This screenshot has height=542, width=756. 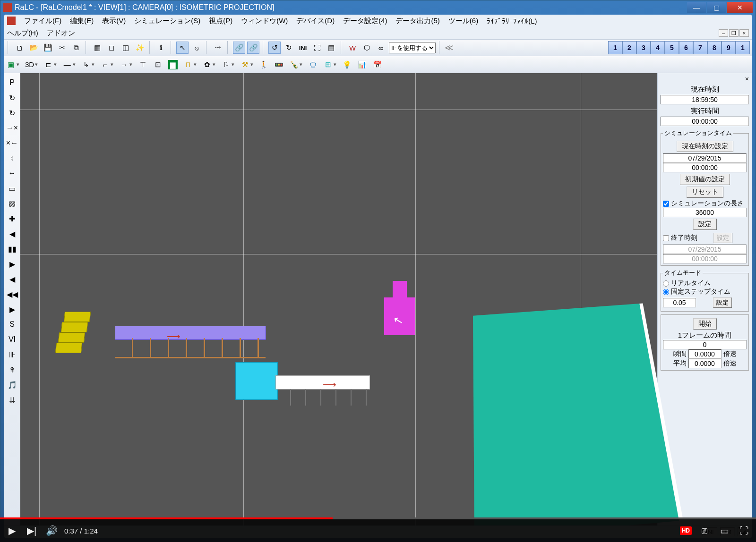 What do you see at coordinates (105, 65) in the screenshot?
I see `curve-icon: ⌐` at bounding box center [105, 65].